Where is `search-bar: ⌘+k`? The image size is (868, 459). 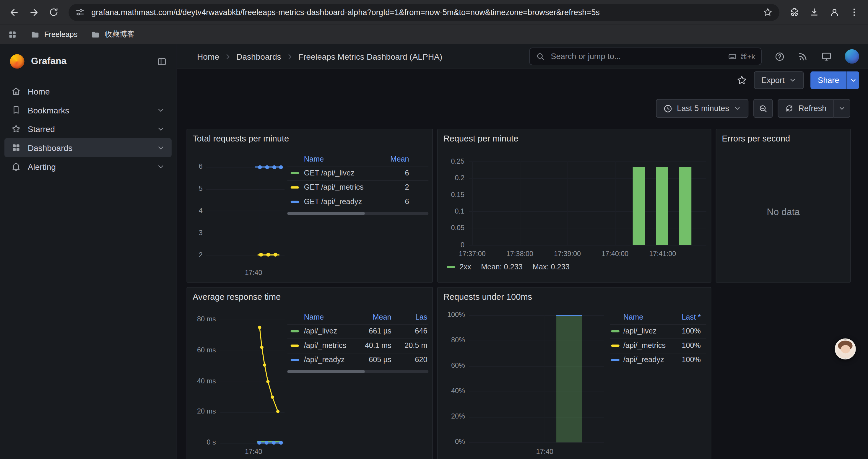 search-bar: ⌘+k is located at coordinates (645, 57).